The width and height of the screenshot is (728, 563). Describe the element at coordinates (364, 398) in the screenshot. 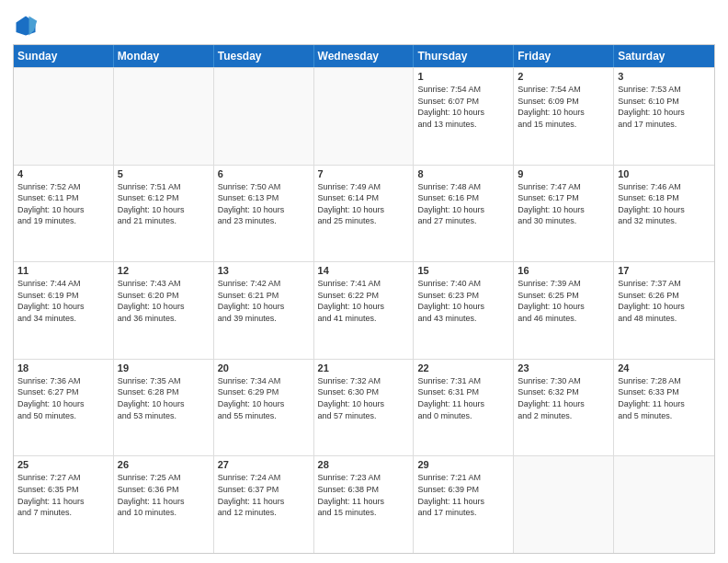

I see `day-info: Sunrise: 7:32 AM Sunset: 6:30 PM Dayligh…` at that location.